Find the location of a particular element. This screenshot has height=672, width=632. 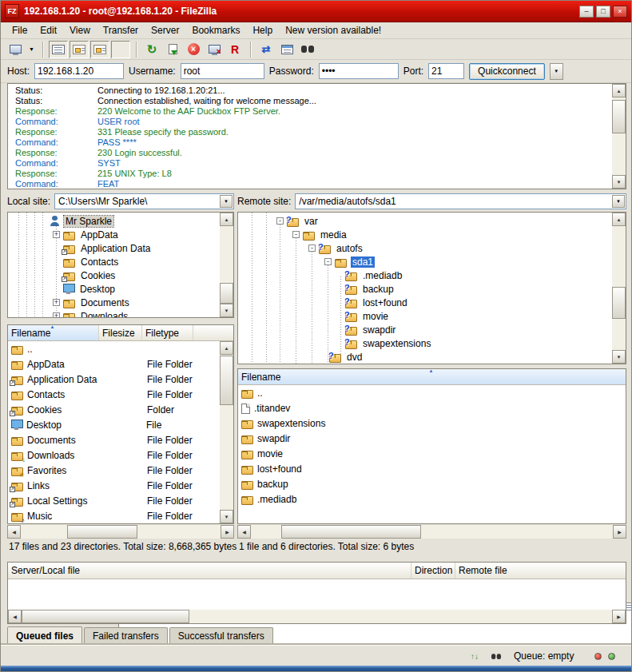

menu-server: Server is located at coordinates (165, 30).